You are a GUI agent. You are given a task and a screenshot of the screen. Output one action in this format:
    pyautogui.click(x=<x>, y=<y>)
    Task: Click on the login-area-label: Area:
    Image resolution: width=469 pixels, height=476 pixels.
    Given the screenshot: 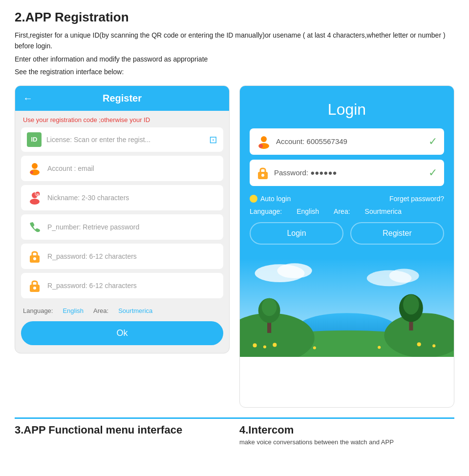 What is the action you would take?
    pyautogui.click(x=342, y=211)
    